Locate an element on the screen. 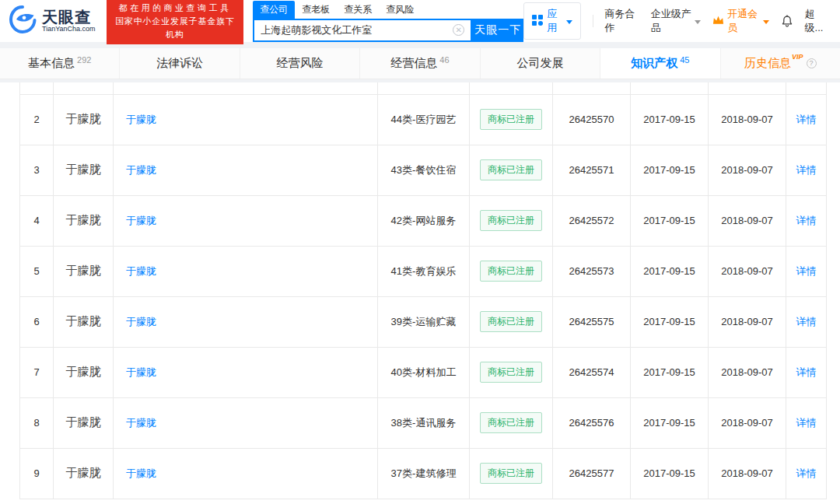  cell-reg-number: 26425576 is located at coordinates (592, 423).